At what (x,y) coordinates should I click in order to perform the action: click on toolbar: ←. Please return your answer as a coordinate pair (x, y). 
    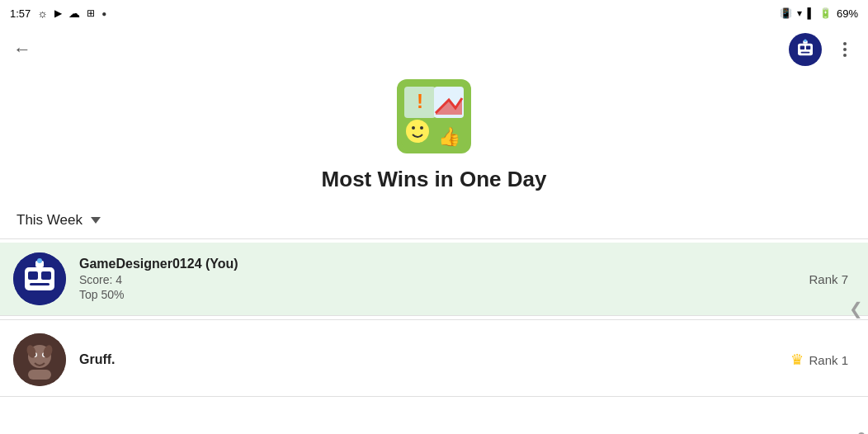
    Looking at the image, I should click on (434, 50).